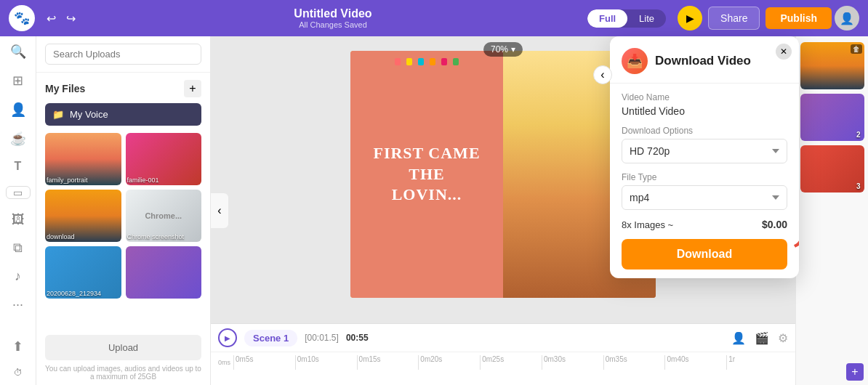 The image size is (868, 385). Describe the element at coordinates (859, 186) in the screenshot. I see `filmstrip-num-3: 3` at that location.